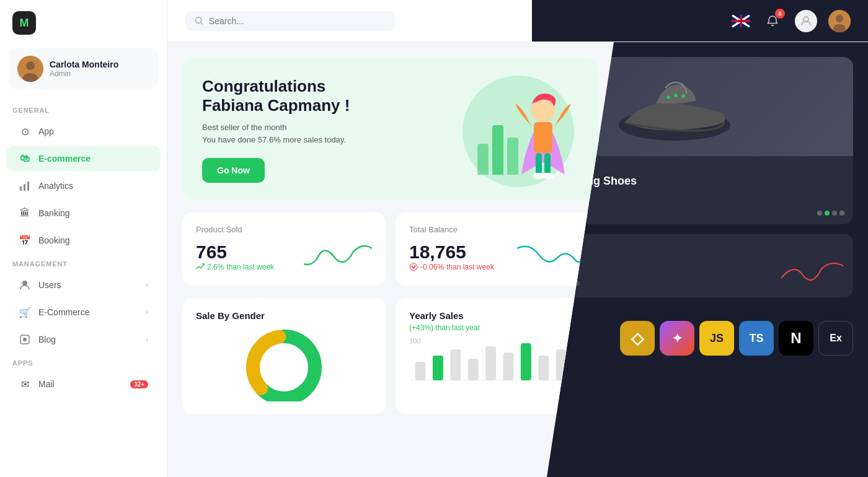 The width and height of the screenshot is (868, 477). I want to click on search-bar, so click(290, 21).